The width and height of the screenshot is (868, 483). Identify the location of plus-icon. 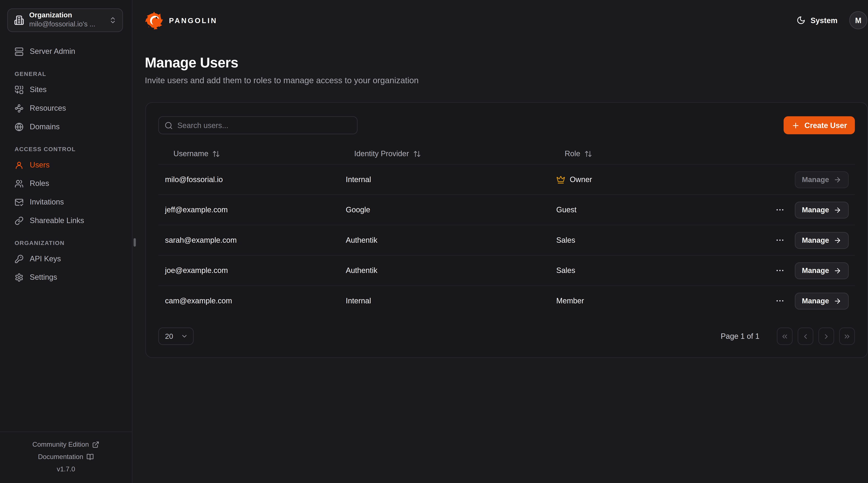
(796, 125).